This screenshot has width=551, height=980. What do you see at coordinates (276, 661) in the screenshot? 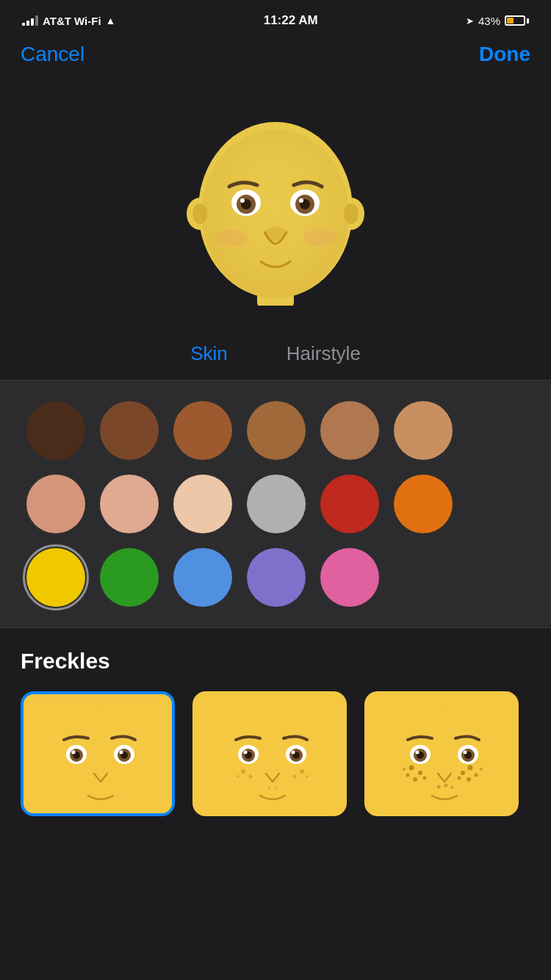
I see `freckles-title: Freckles` at bounding box center [276, 661].